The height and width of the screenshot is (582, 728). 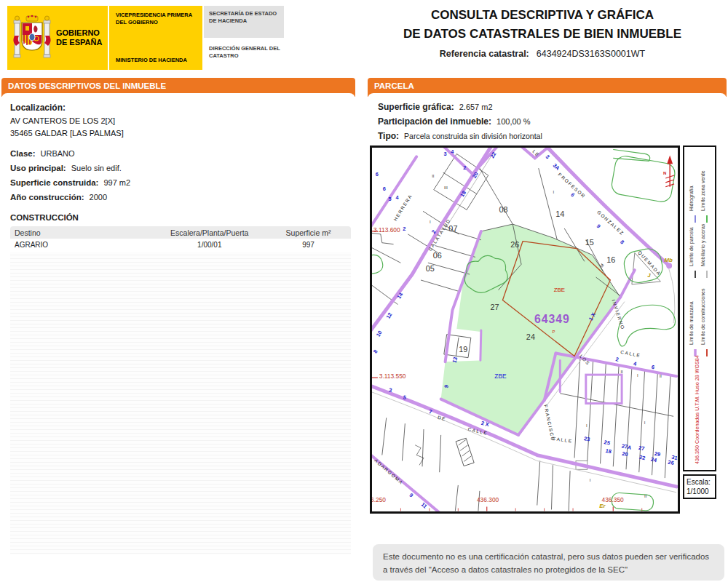 I want to click on field-row: Tipo:Parcela construida sin división hor…, so click(x=552, y=136).